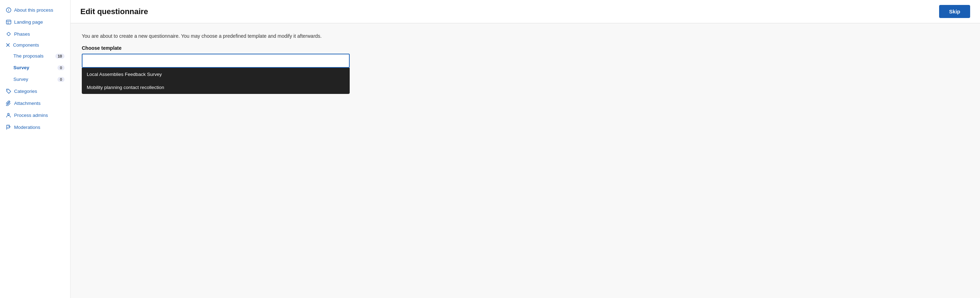 The height and width of the screenshot is (298, 980). I want to click on sidebar-item-label: Categories, so click(25, 91).